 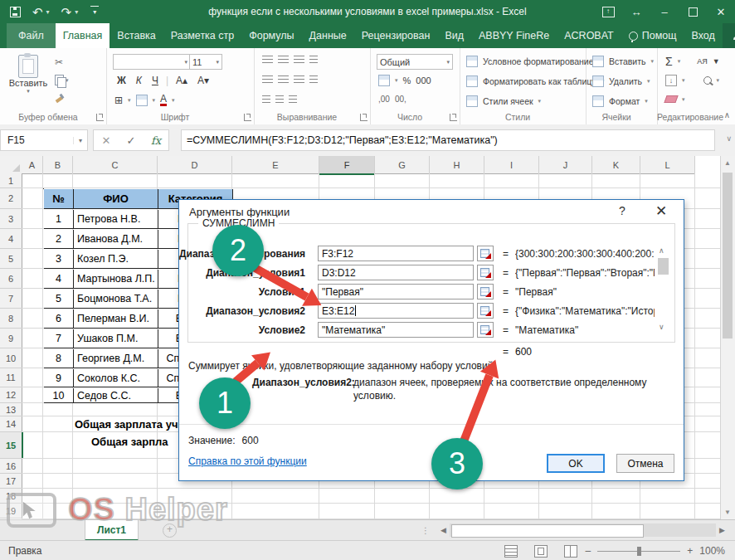 What do you see at coordinates (589, 36) in the screenshot?
I see `tab-acrobat: ACROBAT` at bounding box center [589, 36].